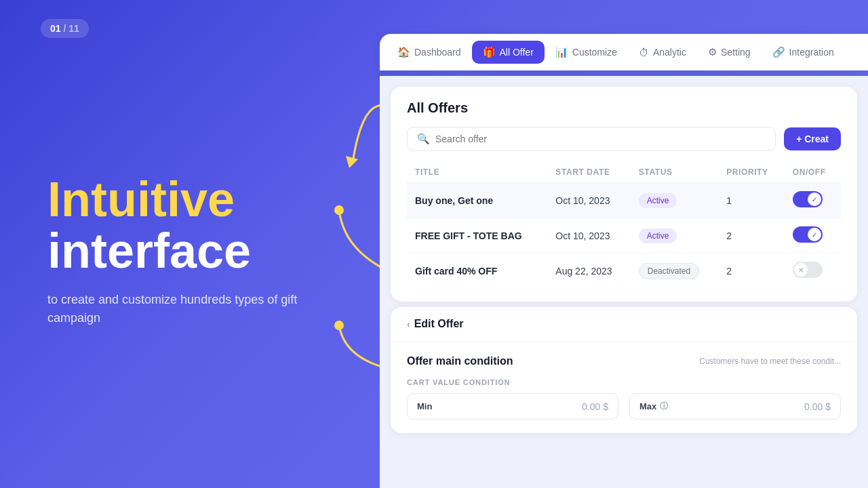 The width and height of the screenshot is (868, 488). What do you see at coordinates (808, 270) in the screenshot?
I see `toggle-off-3: ✕` at bounding box center [808, 270].